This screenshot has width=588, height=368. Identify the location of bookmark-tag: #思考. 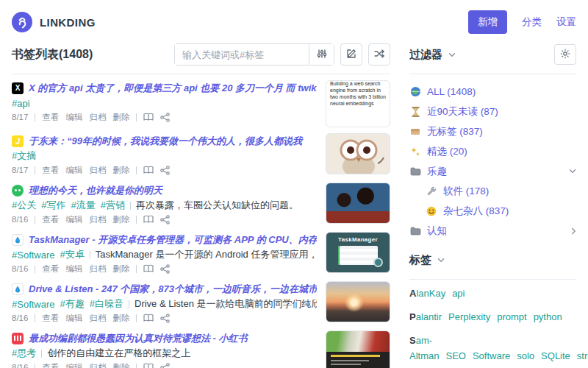
(24, 353).